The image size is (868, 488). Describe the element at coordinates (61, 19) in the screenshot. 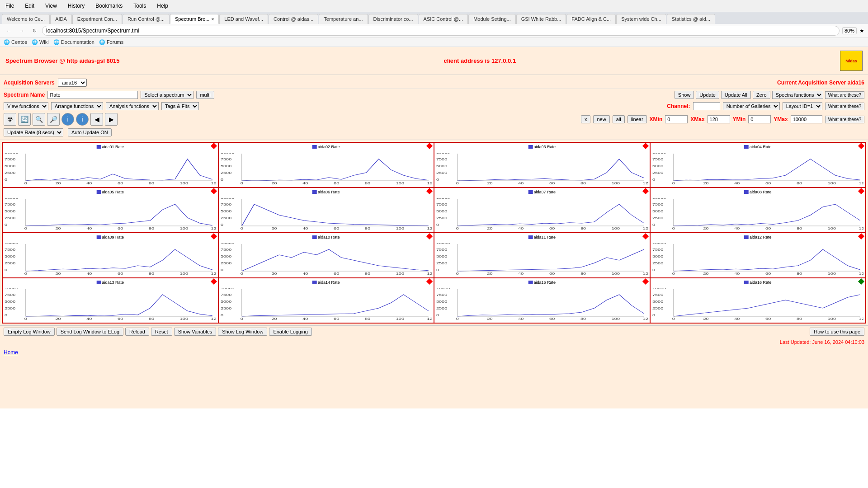

I see `tab-aida: AIDA` at that location.